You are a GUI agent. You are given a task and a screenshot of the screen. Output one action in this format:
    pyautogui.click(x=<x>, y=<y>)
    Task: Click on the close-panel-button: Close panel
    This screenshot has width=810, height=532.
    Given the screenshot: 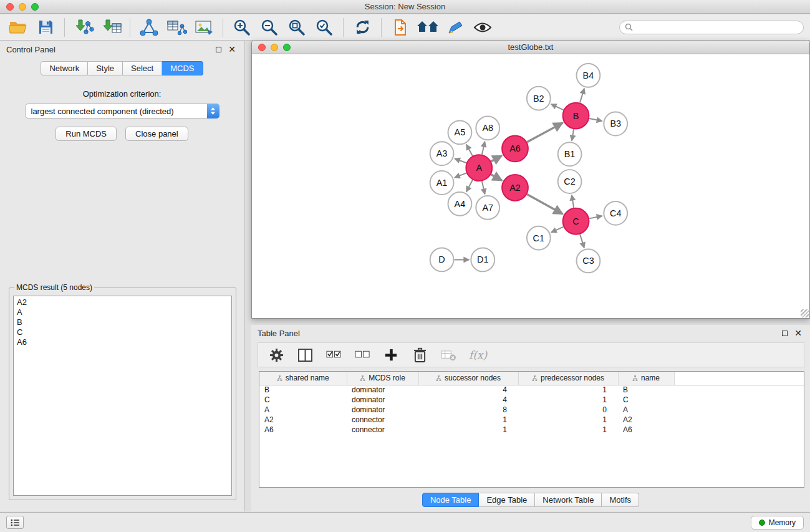 What is the action you would take?
    pyautogui.click(x=157, y=133)
    